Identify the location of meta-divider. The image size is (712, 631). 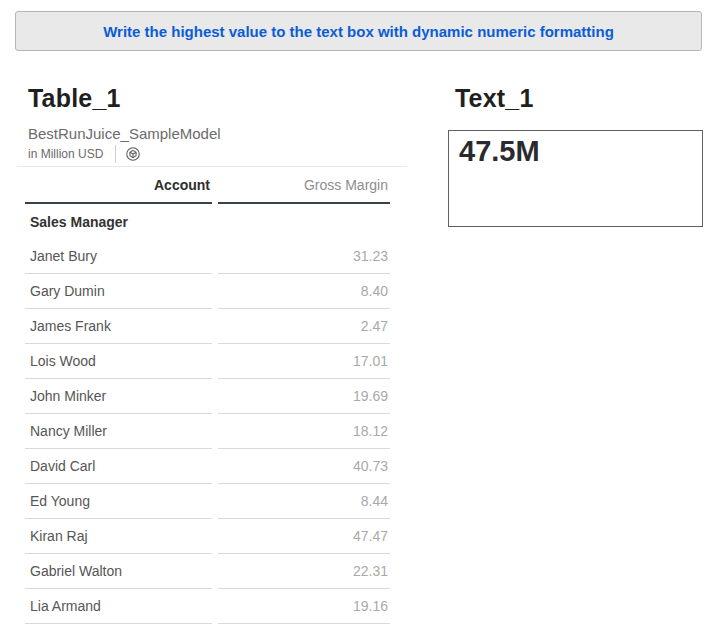
(116, 154).